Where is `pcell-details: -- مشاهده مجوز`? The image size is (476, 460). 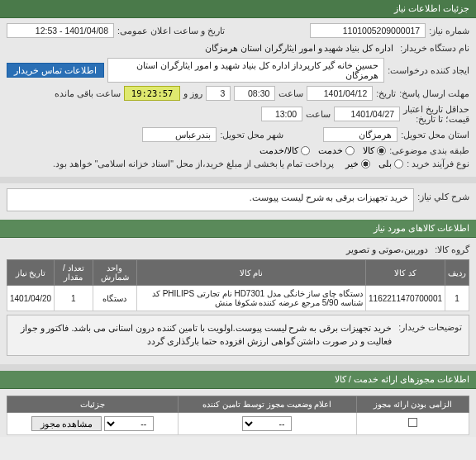
pcell-details: -- مشاهده مجوز is located at coordinates (93, 423).